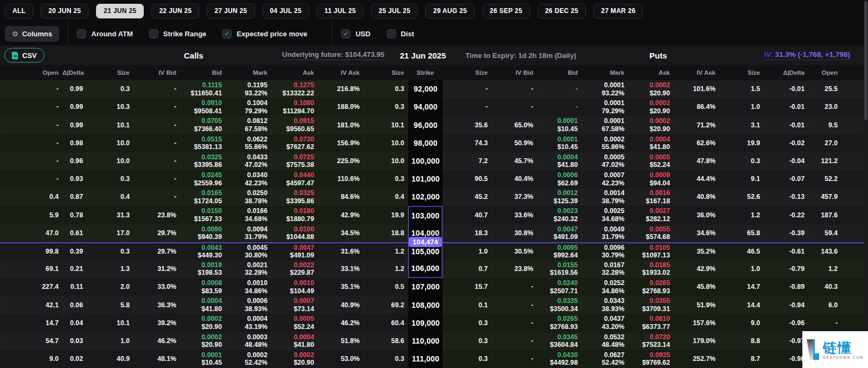 The image size is (868, 368). I want to click on put-ask-cell: 0.0004$41.80, so click(651, 143).